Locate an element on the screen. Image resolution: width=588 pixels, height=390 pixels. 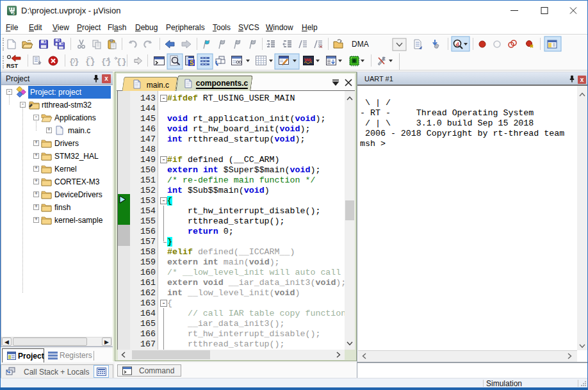
svg-text: RST is located at coordinates (13, 66).